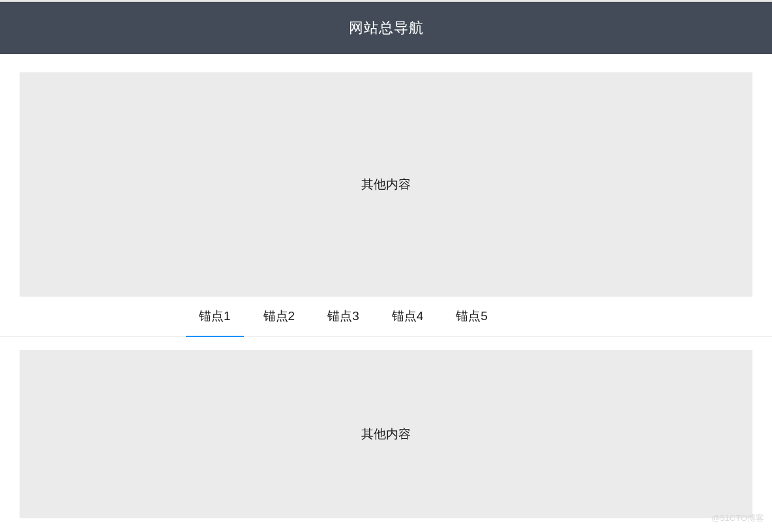 The width and height of the screenshot is (772, 532). What do you see at coordinates (408, 317) in the screenshot?
I see `anchor-item-4: 锚点4` at bounding box center [408, 317].